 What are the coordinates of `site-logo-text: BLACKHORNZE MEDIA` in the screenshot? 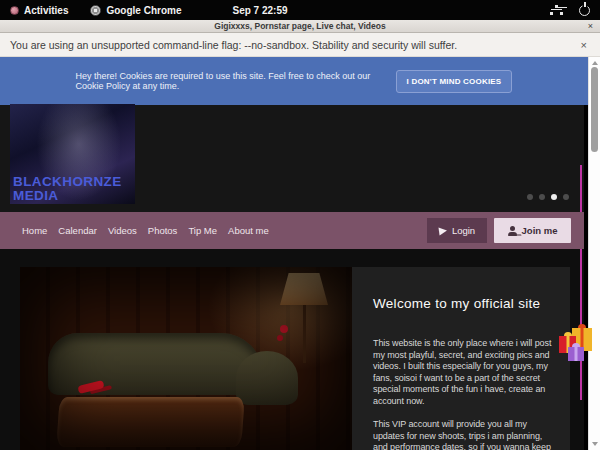 It's located at (68, 188).